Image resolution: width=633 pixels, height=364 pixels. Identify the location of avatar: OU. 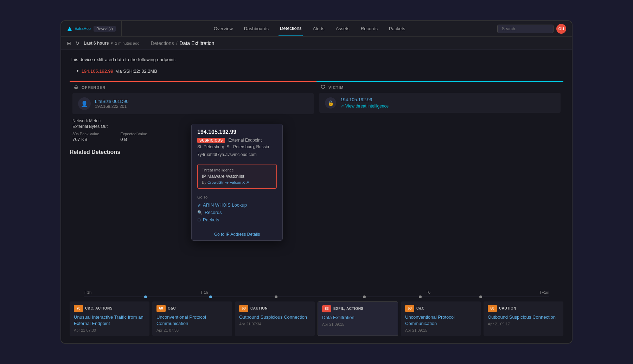
(561, 29).